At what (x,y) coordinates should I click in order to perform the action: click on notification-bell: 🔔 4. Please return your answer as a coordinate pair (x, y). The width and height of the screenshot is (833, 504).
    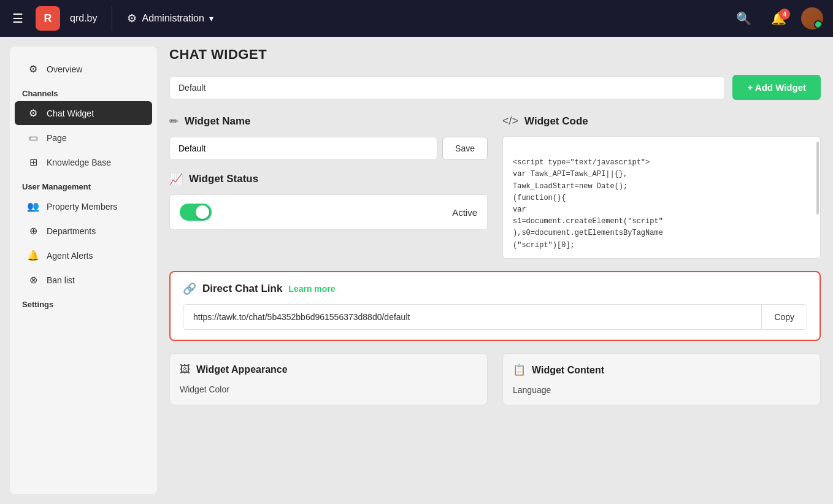
    Looking at the image, I should click on (779, 18).